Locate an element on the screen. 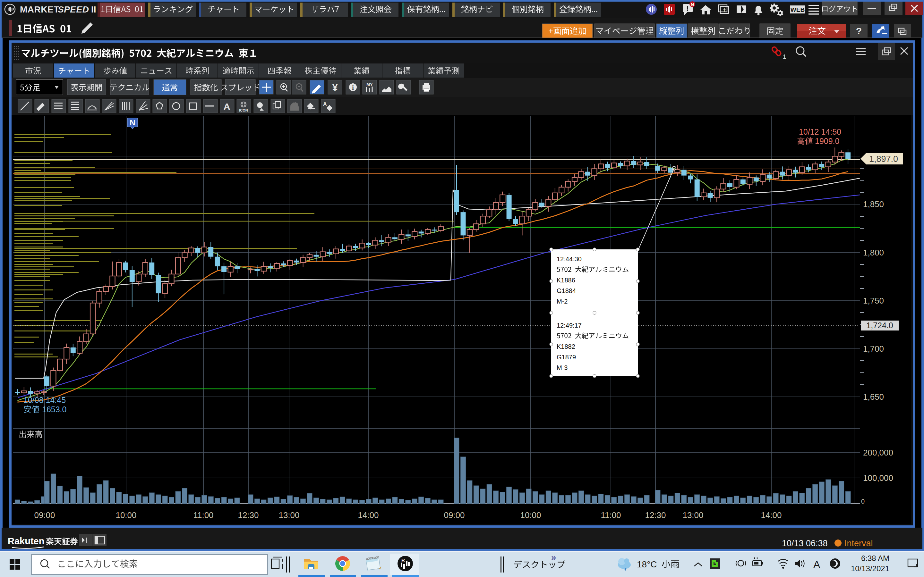 This screenshot has height=577, width=924. svg-text: K1882 is located at coordinates (566, 347).